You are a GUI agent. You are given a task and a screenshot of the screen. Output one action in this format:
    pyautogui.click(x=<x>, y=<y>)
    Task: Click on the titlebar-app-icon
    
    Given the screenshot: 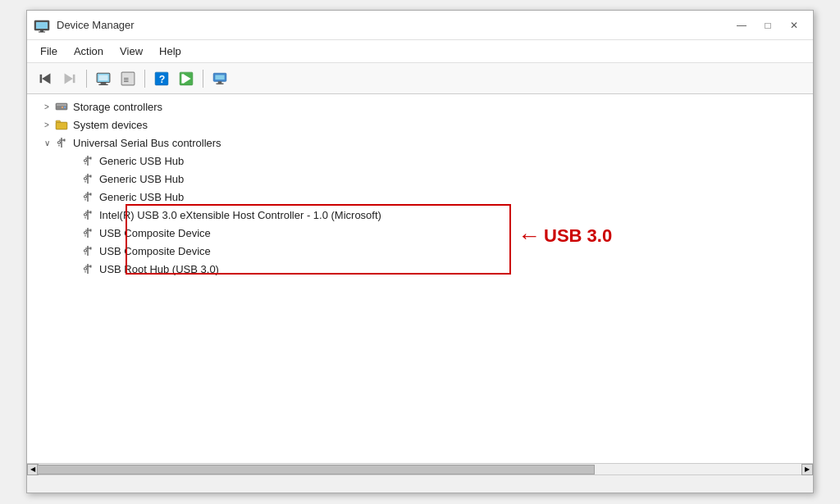 What is the action you would take?
    pyautogui.click(x=42, y=25)
    